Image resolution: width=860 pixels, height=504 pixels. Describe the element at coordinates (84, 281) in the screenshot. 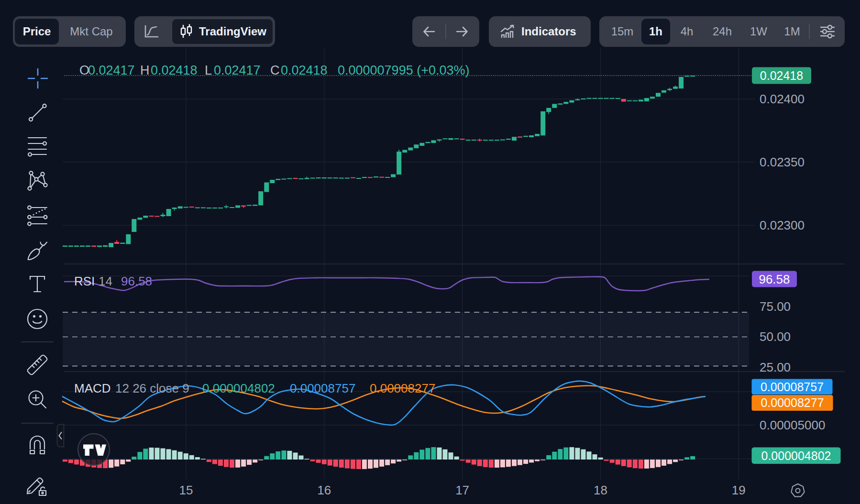

I see `svg-text: RSI` at that location.